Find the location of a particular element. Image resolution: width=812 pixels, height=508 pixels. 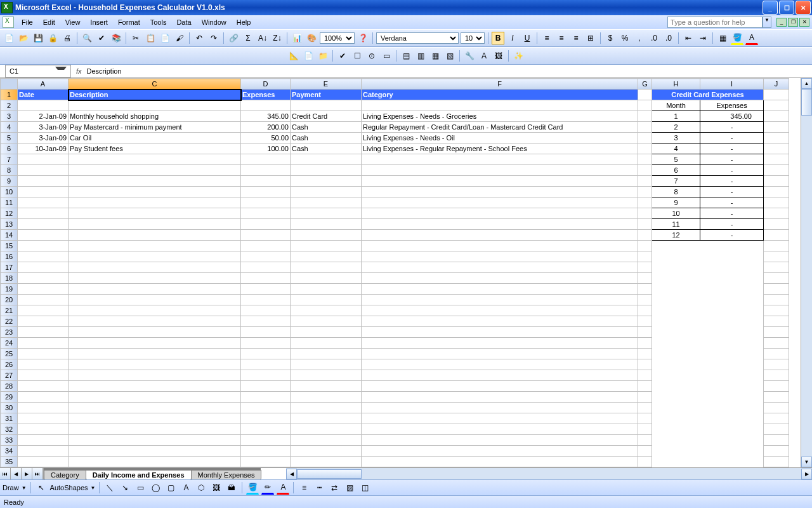

horizontal-scrollbar: ◀ ▶ is located at coordinates (549, 474).